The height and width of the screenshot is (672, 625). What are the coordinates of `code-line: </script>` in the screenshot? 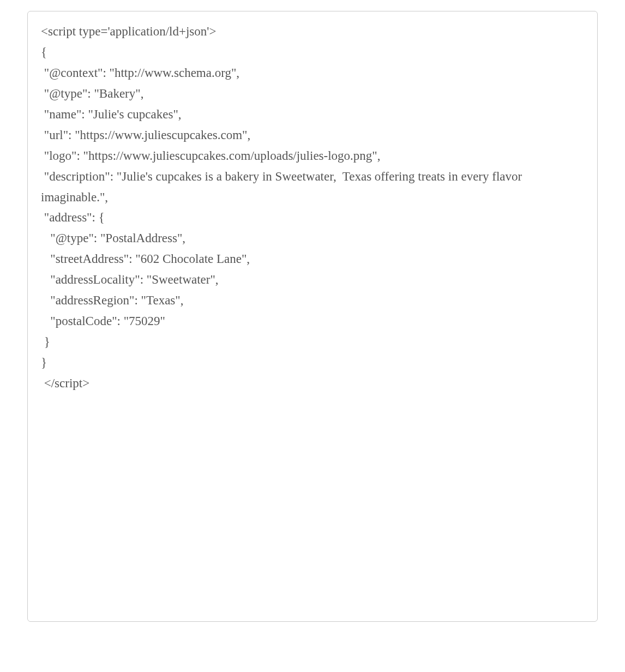 It's located at (65, 383).